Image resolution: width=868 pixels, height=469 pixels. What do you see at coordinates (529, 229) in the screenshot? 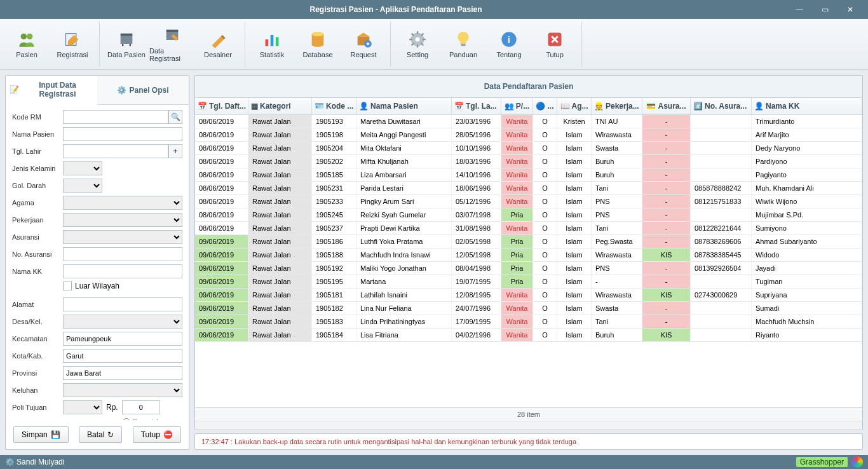
I see `table-row: 08/06/2019Rawat Jalan1905237Prapti Dewi …` at bounding box center [529, 229].